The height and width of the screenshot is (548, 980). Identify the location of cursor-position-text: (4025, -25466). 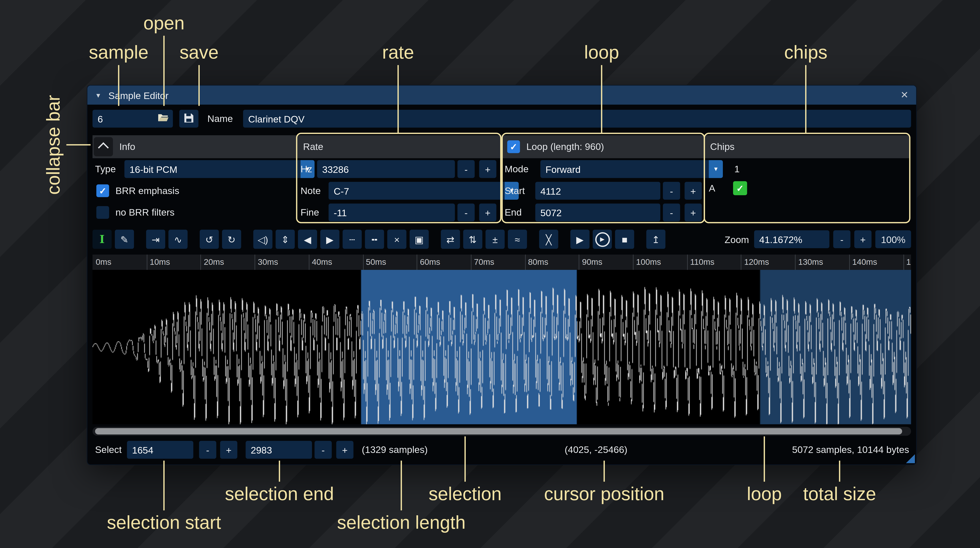
(596, 450).